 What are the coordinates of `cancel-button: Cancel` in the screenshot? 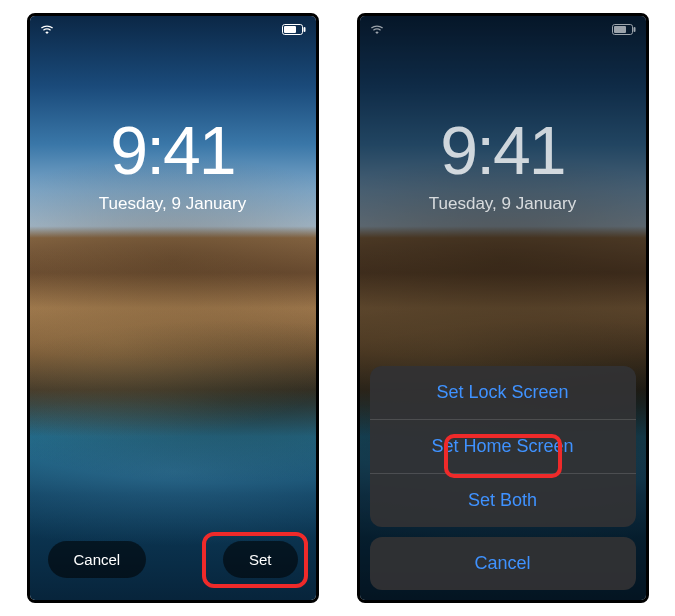 It's located at (98, 560).